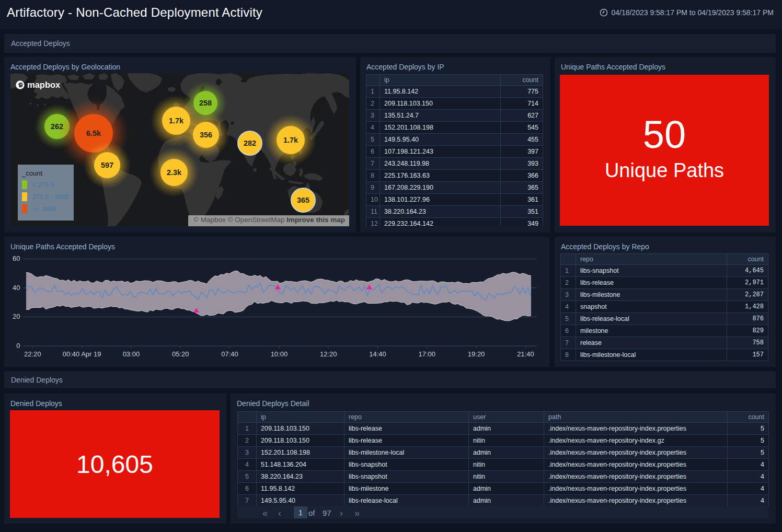 The width and height of the screenshot is (782, 532). Describe the element at coordinates (16, 258) in the screenshot. I see `svg-text: 60` at that location.